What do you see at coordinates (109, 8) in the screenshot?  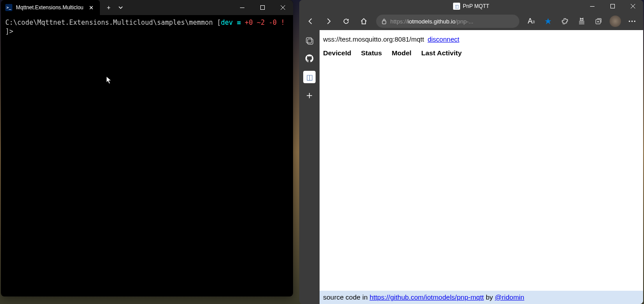 I see `new-tab-button: +` at bounding box center [109, 8].